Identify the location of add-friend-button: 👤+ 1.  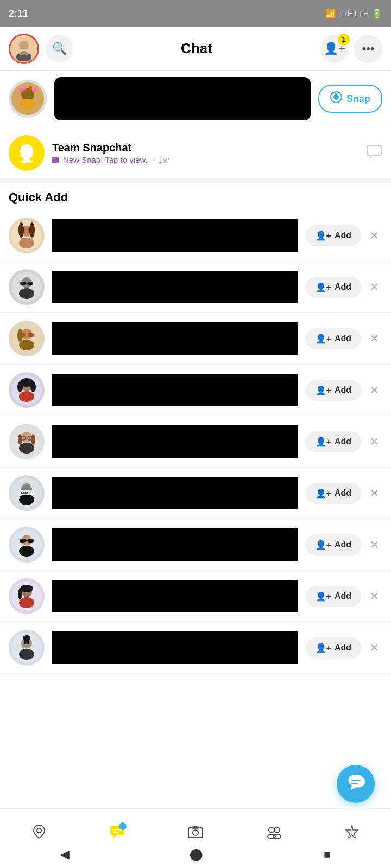
(335, 49).